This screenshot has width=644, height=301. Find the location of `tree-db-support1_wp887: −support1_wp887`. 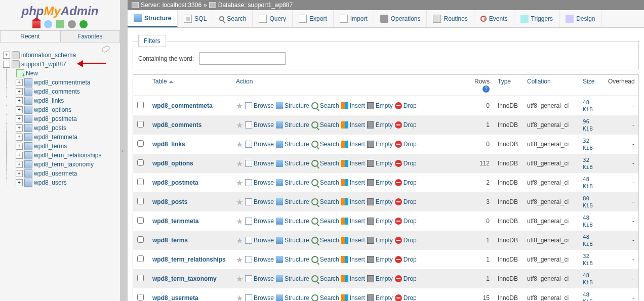

tree-db-support1_wp887: −support1_wp887 is located at coordinates (60, 64).